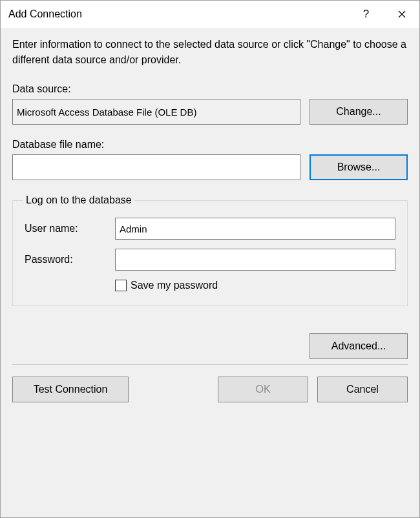  Describe the element at coordinates (156, 112) in the screenshot. I see `data-source-field` at that location.